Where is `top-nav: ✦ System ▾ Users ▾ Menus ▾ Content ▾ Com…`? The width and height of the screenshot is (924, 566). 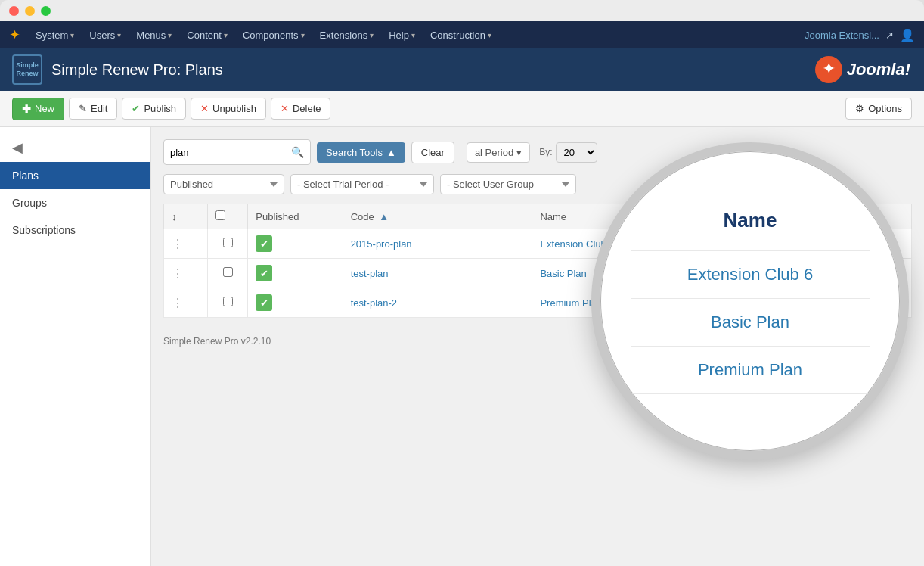
top-nav: ✦ System ▾ Users ▾ Menus ▾ Content ▾ Com… is located at coordinates (462, 35).